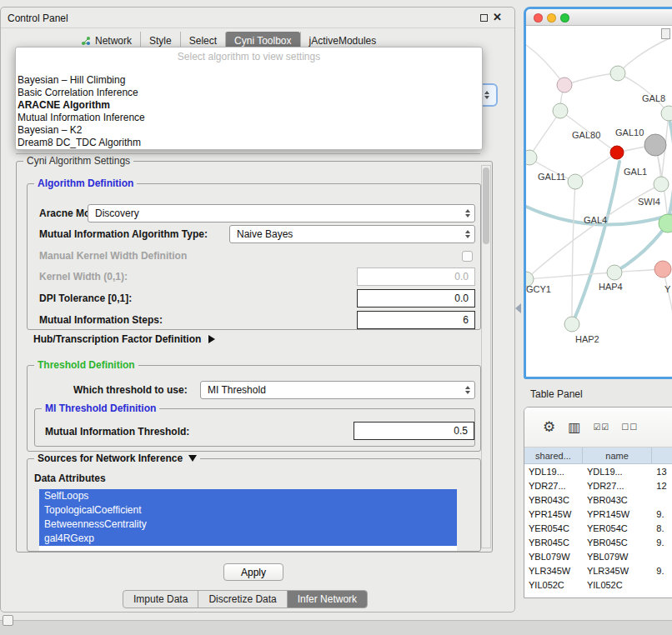  I want to click on table-settings-gear-icon: ⚙, so click(549, 427).